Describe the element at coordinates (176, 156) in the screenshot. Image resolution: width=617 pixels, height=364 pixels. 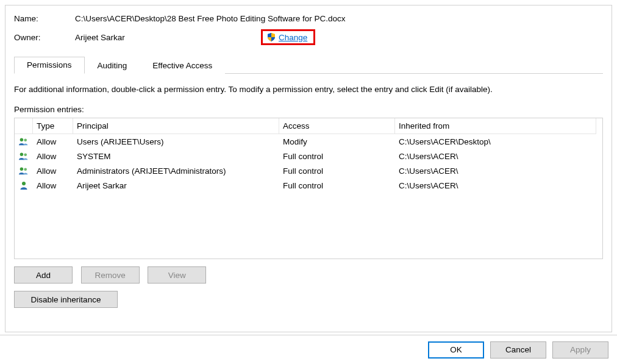
I see `cell-principal: SYSTEM` at that location.